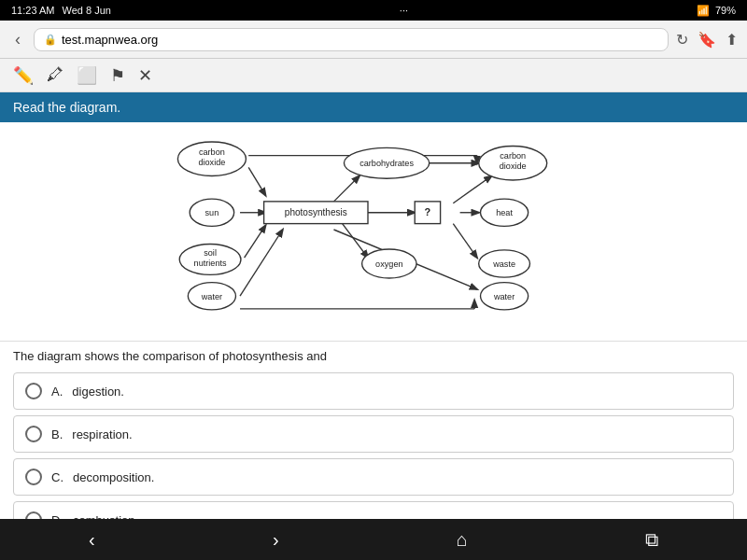  What do you see at coordinates (276, 539) in the screenshot?
I see `forward-nav-button: ›` at bounding box center [276, 539].